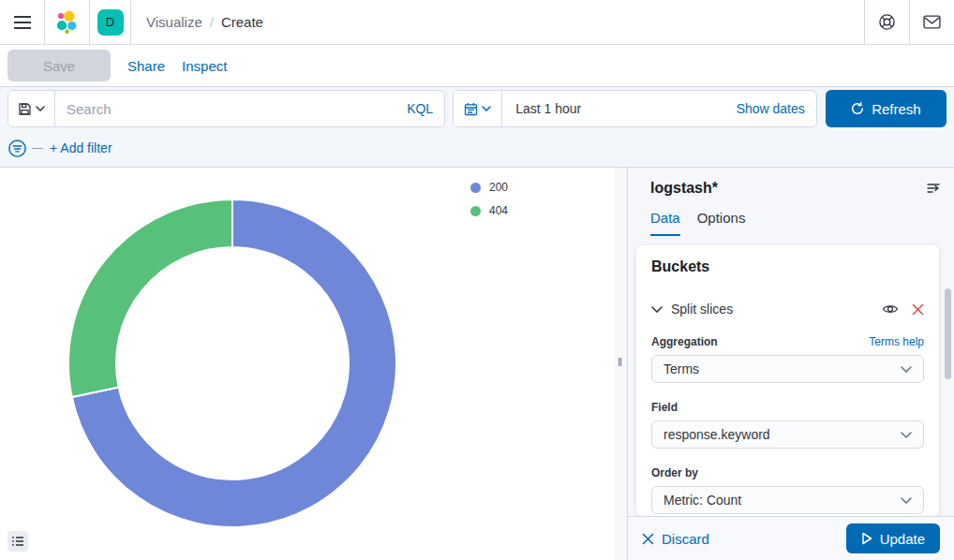 The width and height of the screenshot is (954, 560). I want to click on refresh-button: Refresh, so click(887, 109).